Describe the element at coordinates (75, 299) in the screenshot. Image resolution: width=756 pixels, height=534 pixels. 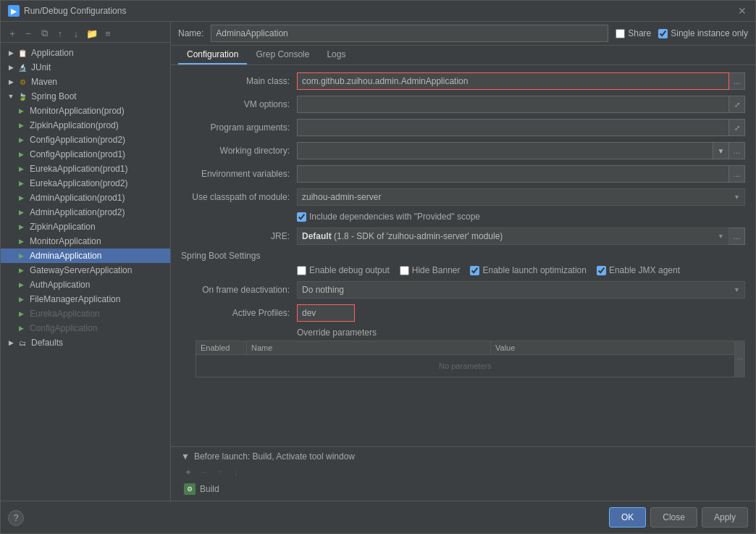
I see `sidebar-item-label: FileManagerApplication` at that location.